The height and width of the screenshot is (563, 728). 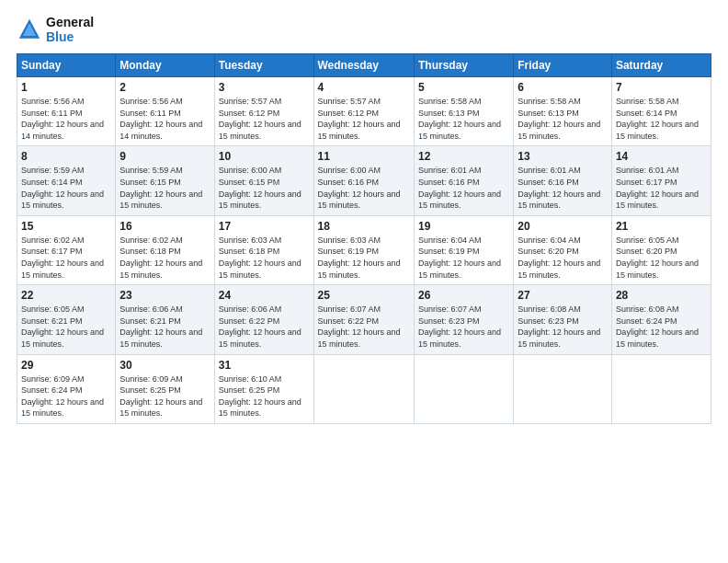 I want to click on logo-icon, so click(x=29, y=29).